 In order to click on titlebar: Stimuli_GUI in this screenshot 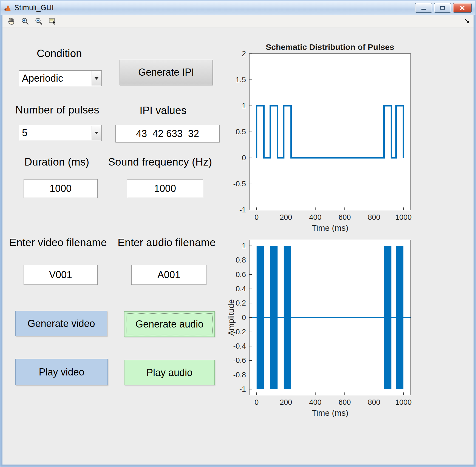, I will do `click(238, 8)`.